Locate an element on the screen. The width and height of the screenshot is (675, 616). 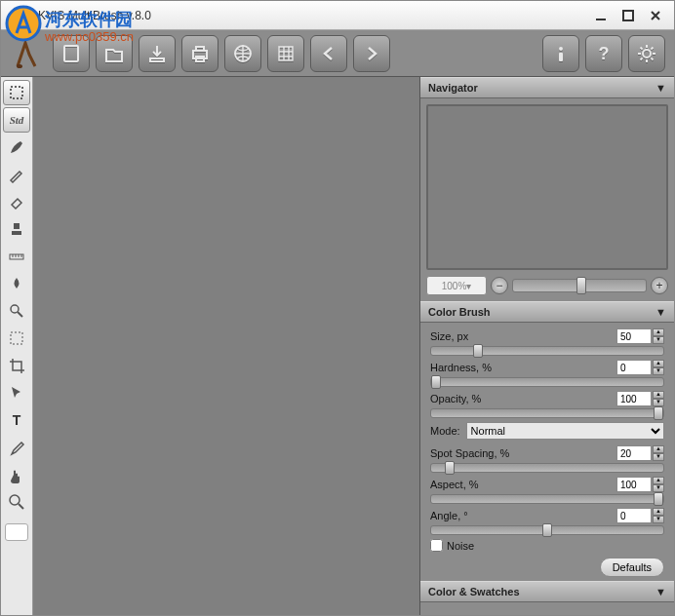
spacing-label: Spot Spacing, % is located at coordinates (470, 453).